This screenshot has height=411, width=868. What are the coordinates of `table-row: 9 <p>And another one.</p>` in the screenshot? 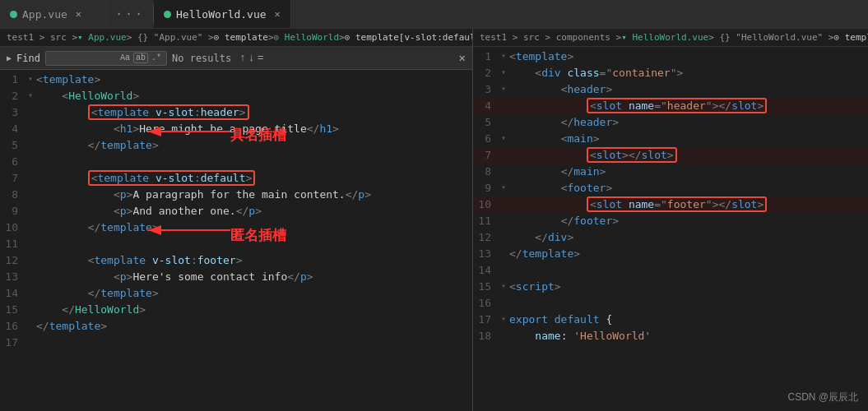 It's located at (236, 211).